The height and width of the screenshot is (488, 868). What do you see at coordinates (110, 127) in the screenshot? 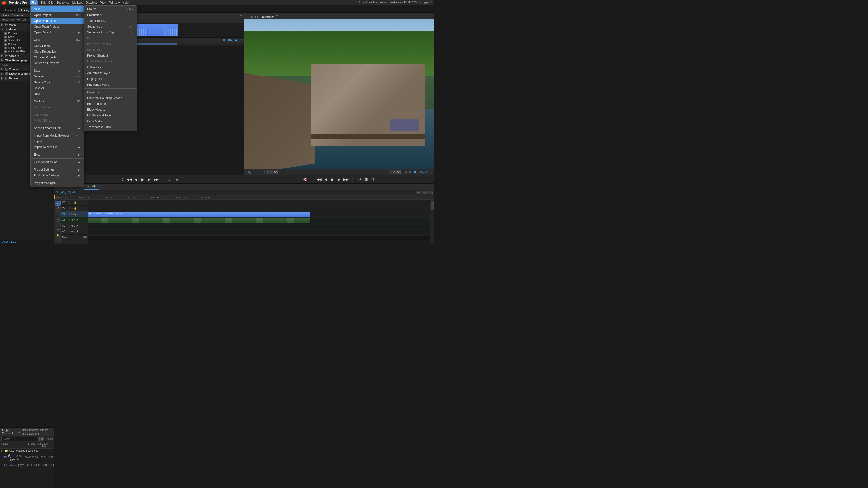
I see `submenu-transparent-video: Transparent Video...` at bounding box center [110, 127].